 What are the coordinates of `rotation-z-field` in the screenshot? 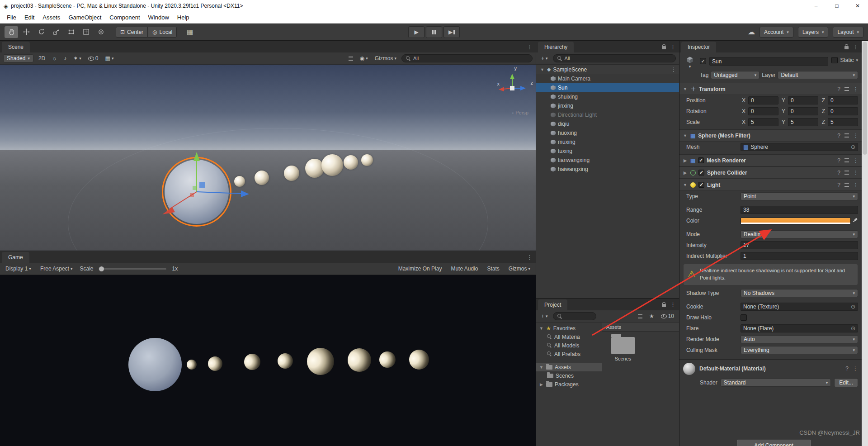 It's located at (843, 111).